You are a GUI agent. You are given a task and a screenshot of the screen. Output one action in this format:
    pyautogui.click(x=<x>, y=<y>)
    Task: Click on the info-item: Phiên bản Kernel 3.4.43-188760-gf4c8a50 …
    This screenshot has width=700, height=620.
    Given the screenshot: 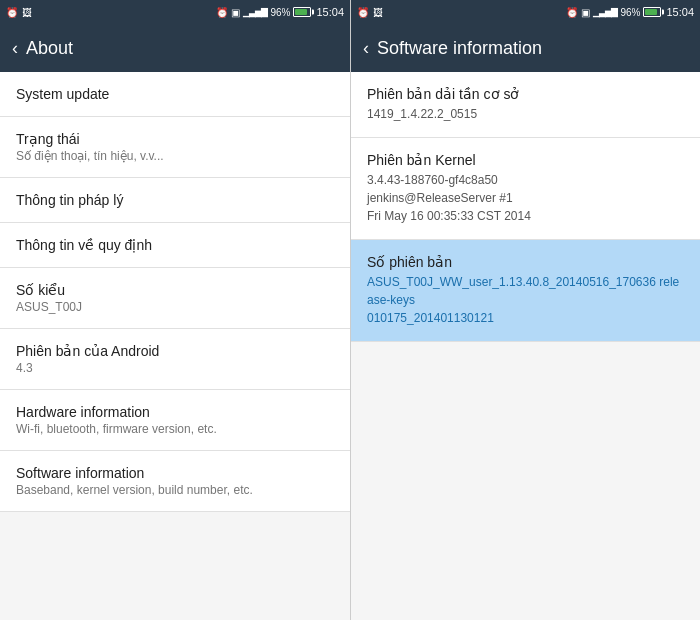 What is the action you would take?
    pyautogui.click(x=526, y=189)
    